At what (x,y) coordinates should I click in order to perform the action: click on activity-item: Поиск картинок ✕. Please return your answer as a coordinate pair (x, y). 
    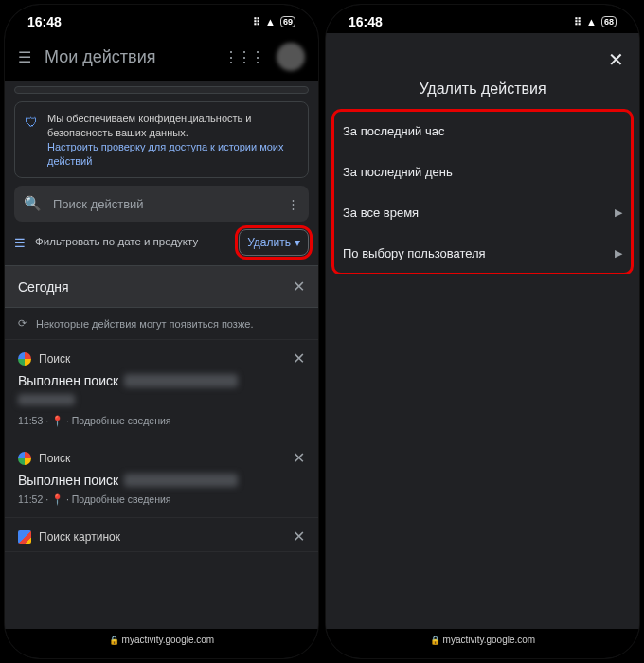
    Looking at the image, I should click on (161, 535).